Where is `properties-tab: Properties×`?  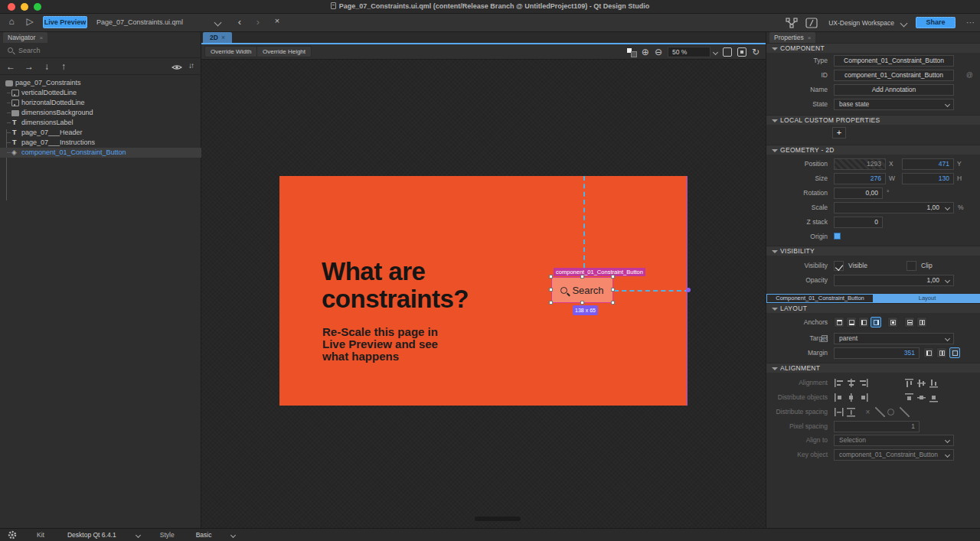 properties-tab: Properties× is located at coordinates (792, 37).